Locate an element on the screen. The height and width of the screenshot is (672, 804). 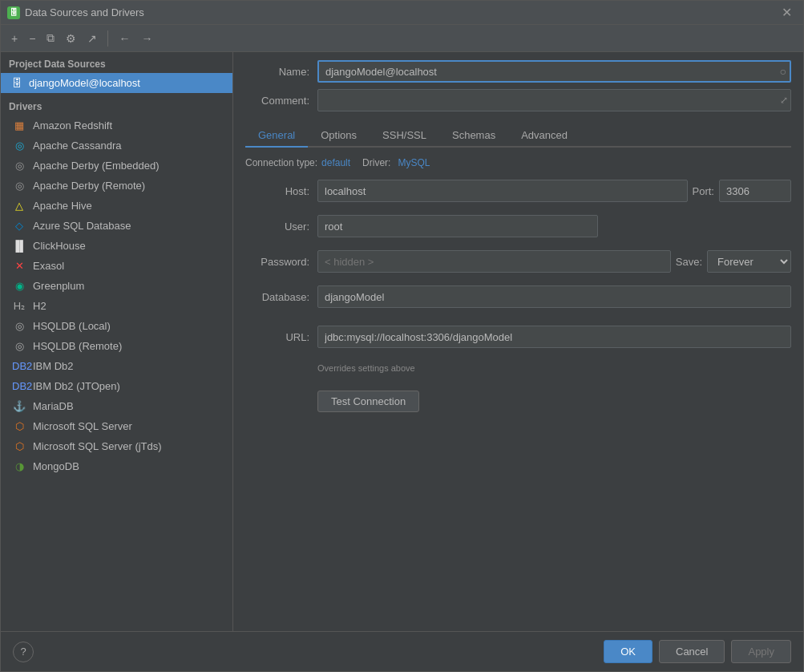
help-button: ? is located at coordinates (23, 652).